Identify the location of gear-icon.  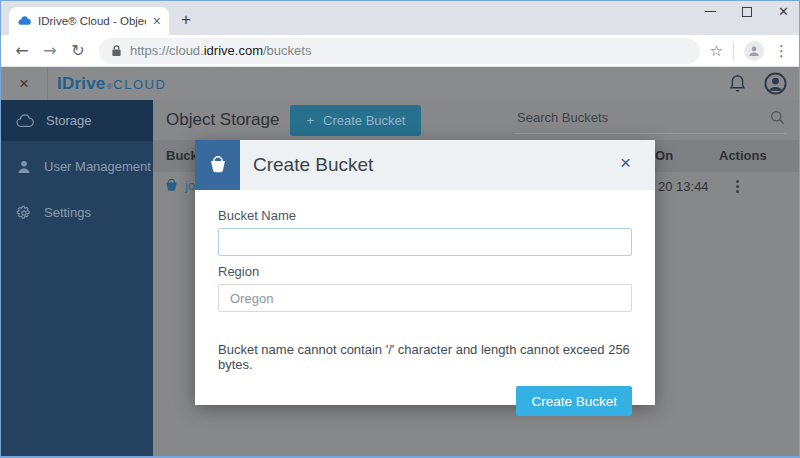
(24, 213).